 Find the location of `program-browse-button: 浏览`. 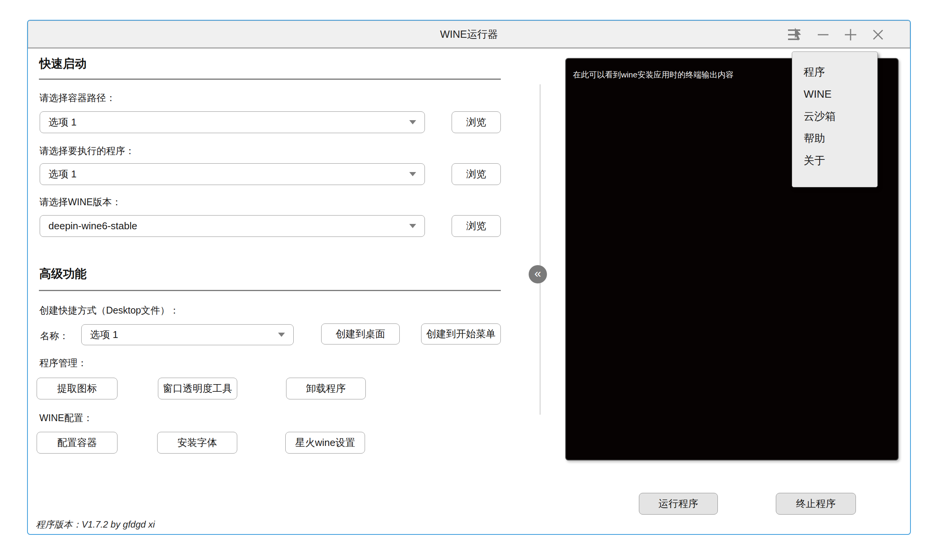

program-browse-button: 浏览 is located at coordinates (476, 174).